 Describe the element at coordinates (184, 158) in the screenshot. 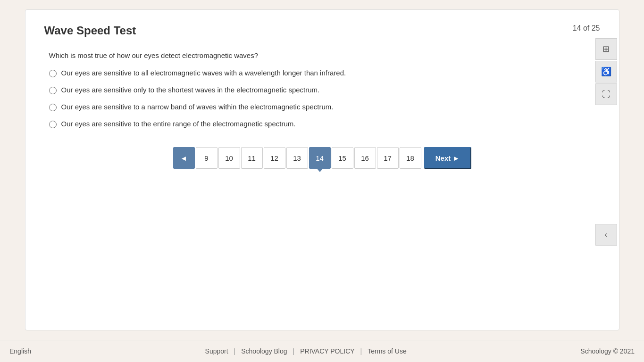

I see `prev-page-button: ◄` at that location.